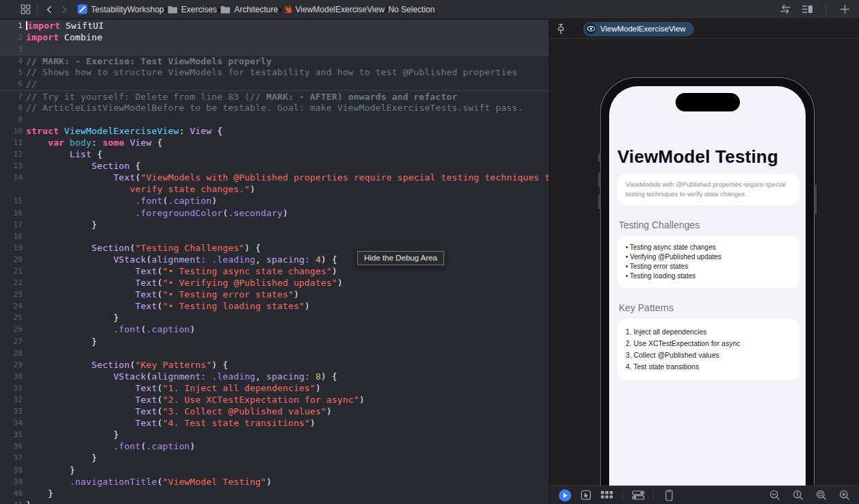 This screenshot has width=859, height=504. What do you see at coordinates (64, 10) in the screenshot?
I see `forward-chevron-icon` at bounding box center [64, 10].